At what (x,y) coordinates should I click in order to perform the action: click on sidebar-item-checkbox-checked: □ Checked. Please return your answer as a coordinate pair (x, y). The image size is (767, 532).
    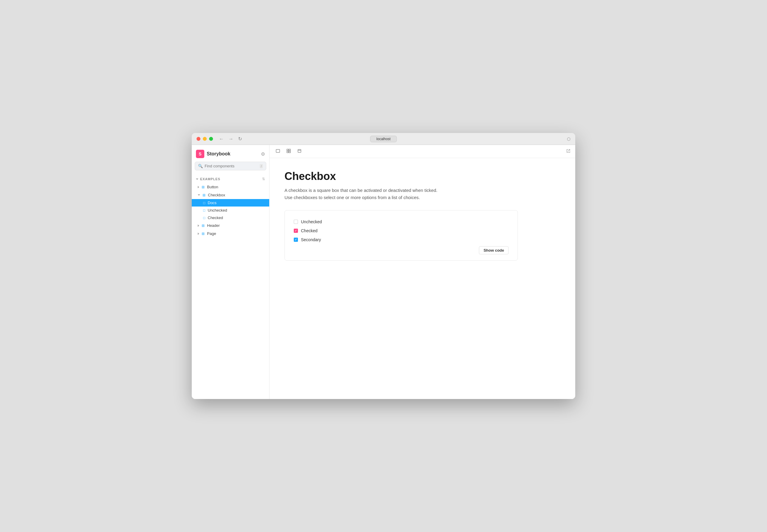
    Looking at the image, I should click on (231, 218).